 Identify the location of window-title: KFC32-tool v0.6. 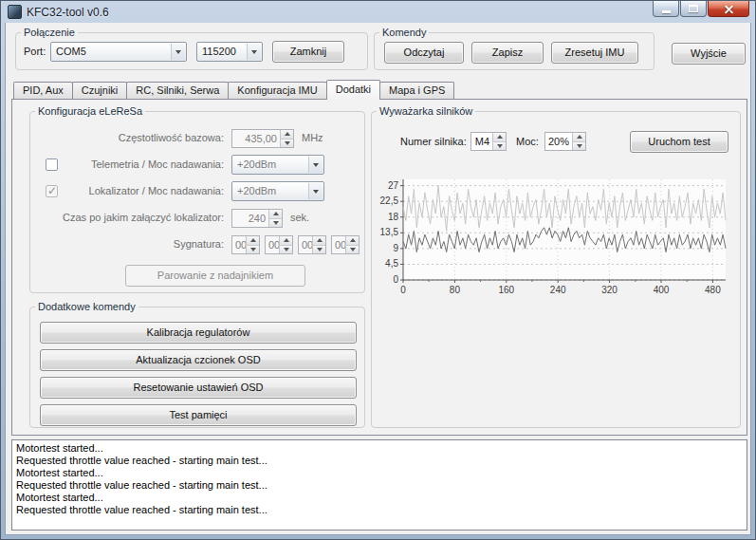
(68, 12).